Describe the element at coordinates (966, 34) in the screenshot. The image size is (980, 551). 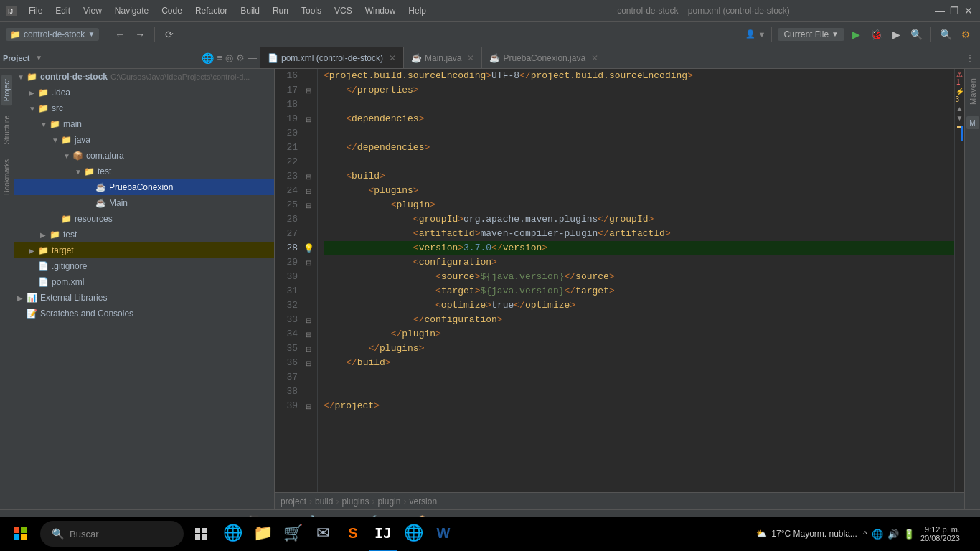
I see `settings-button: ⚙` at that location.